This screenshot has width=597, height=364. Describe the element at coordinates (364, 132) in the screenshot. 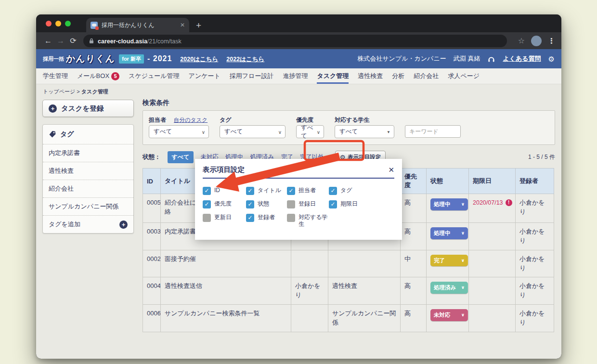

I see `select-対応する学生: すべて` at that location.